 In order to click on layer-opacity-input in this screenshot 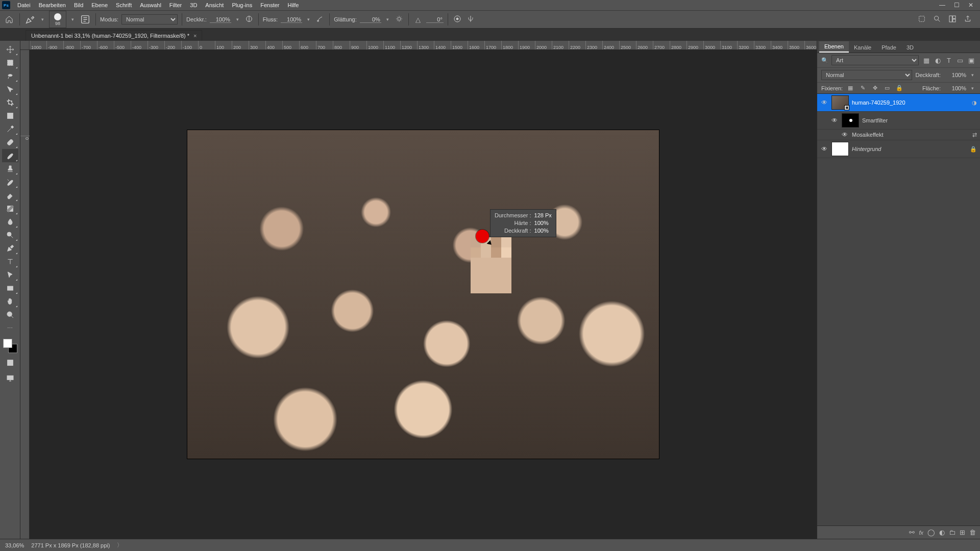, I will do `click(955, 75)`.